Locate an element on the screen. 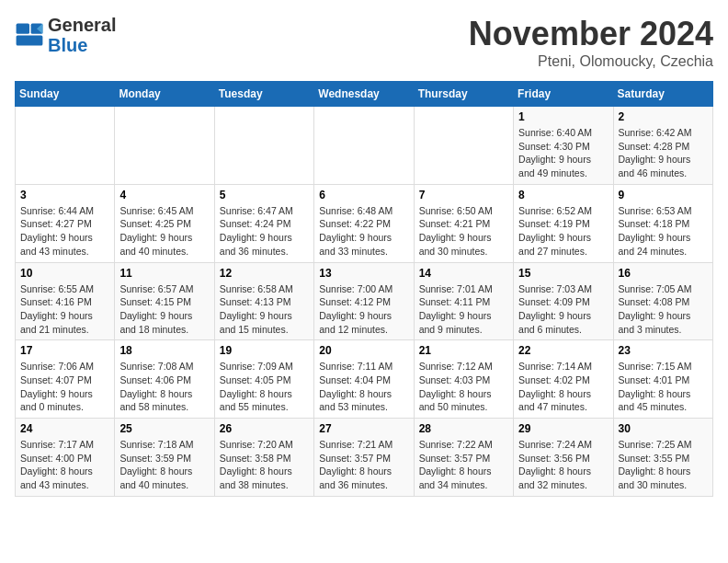 The width and height of the screenshot is (728, 563). day-detail: Sunrise: 7:21 AM Sunset: 3:57 PM Dayligh… is located at coordinates (364, 465).